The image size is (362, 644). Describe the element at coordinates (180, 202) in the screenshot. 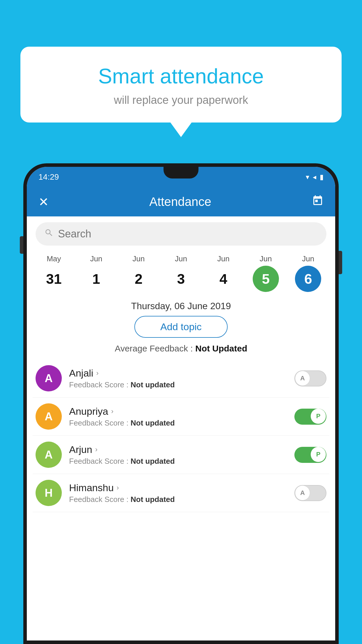

I see `app-bar-title: Attendance` at that location.